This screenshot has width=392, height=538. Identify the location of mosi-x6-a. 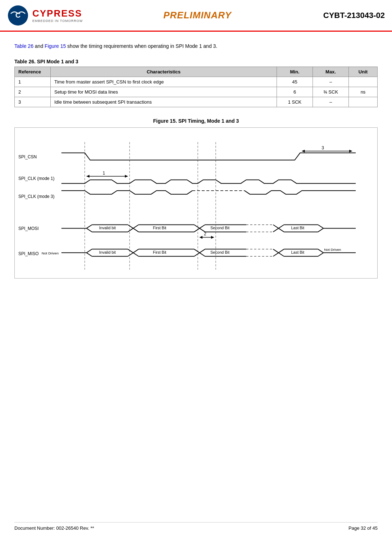
(276, 226).